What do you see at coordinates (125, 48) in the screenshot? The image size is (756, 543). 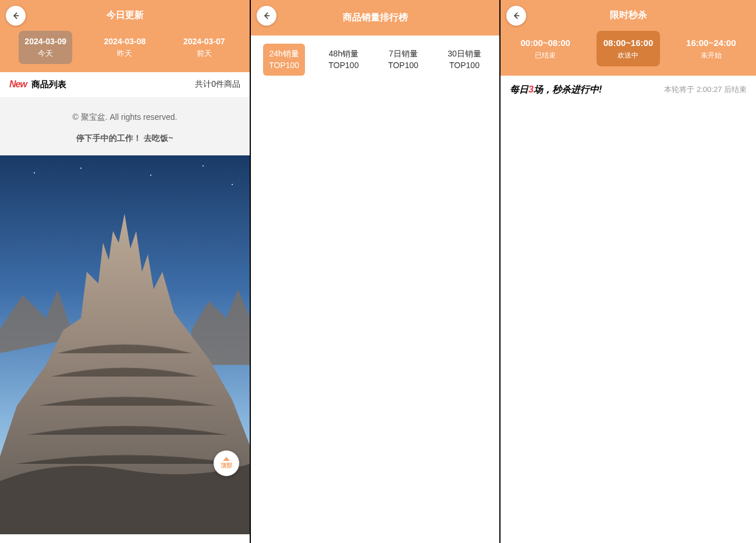 I see `date-tab-yesterday: 2024-03-08 昨天` at bounding box center [125, 48].